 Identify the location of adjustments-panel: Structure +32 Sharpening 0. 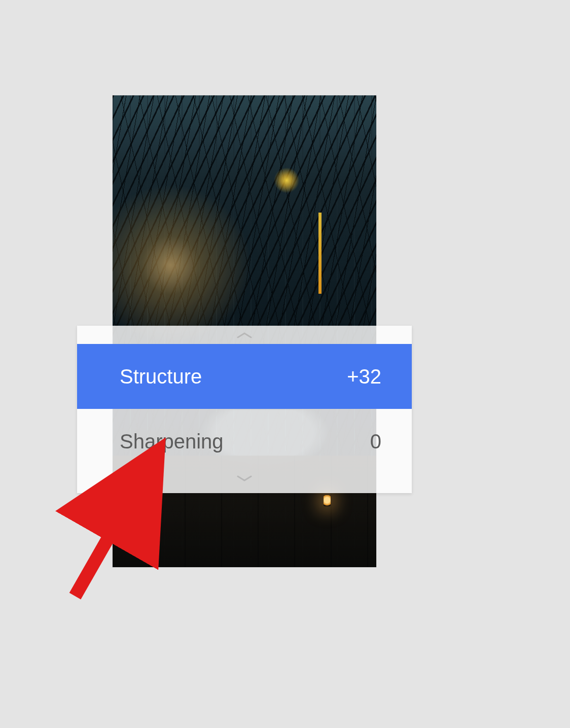
(244, 409).